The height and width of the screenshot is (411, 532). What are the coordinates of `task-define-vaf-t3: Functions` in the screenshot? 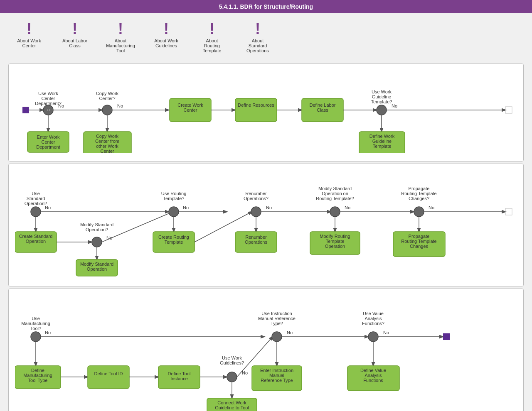 It's located at (373, 380).